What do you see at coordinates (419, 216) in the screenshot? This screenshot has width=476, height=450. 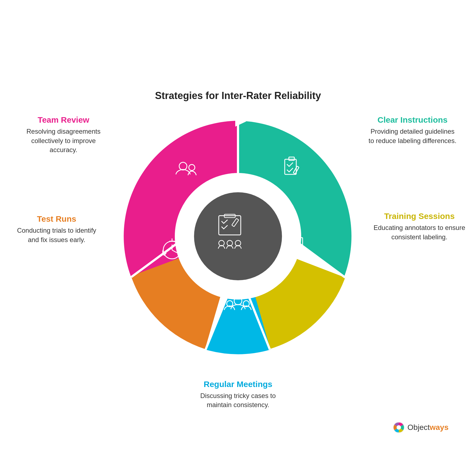 I see `training-sessions-title: Training Sessions` at bounding box center [419, 216].